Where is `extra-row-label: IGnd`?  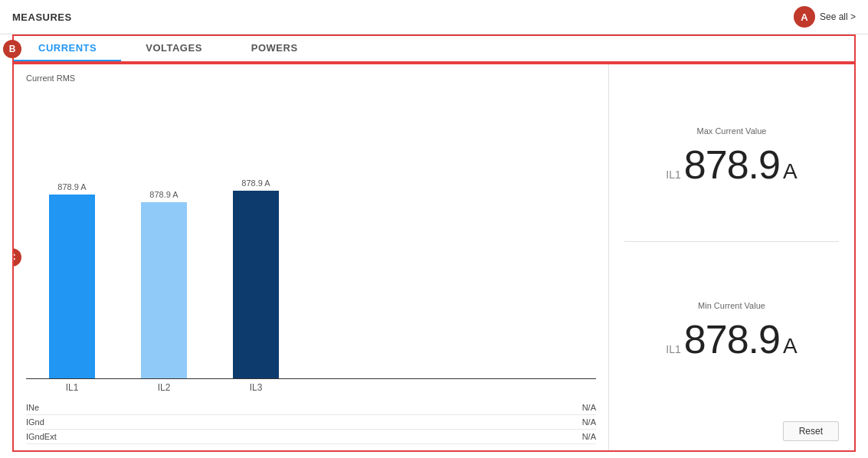 extra-row-label: IGnd is located at coordinates (35, 422).